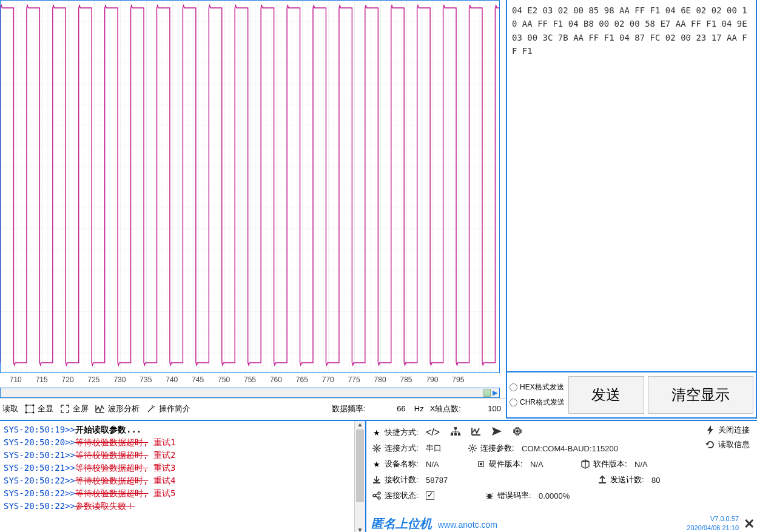 This screenshot has height=532, width=757. What do you see at coordinates (627, 480) in the screenshot?
I see `tx-count-label: 发送计数:` at bounding box center [627, 480].